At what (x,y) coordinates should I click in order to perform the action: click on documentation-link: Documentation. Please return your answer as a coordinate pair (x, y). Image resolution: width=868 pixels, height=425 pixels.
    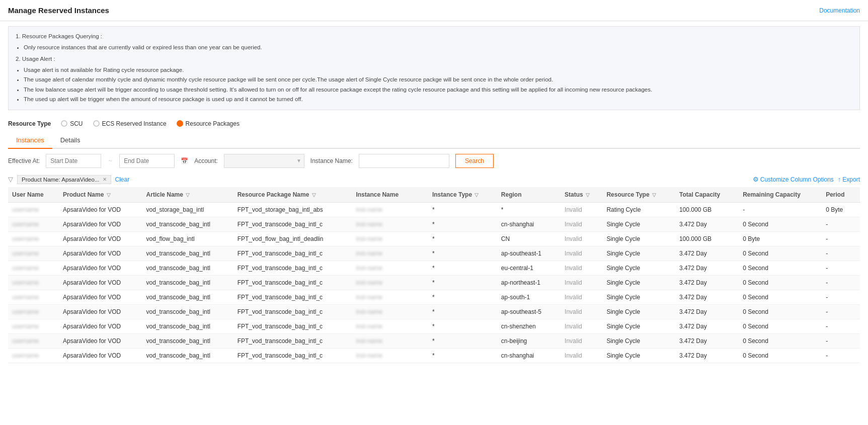
    Looking at the image, I should click on (839, 11).